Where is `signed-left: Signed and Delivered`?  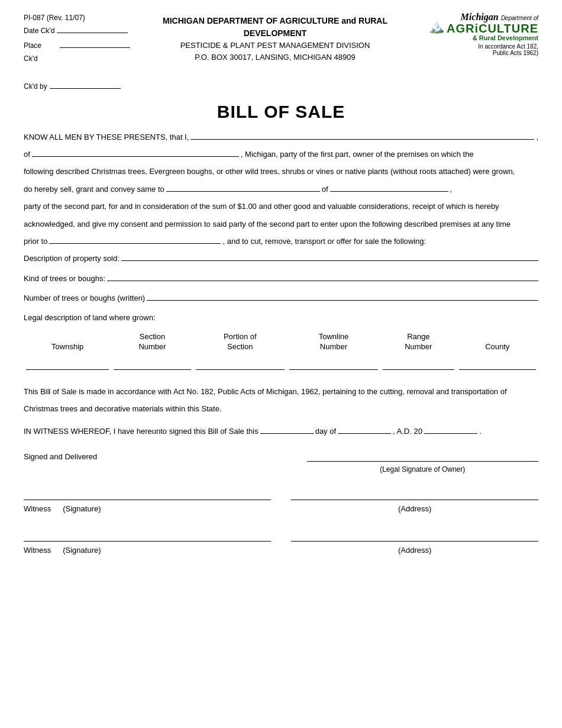 signed-left: Signed and Delivered is located at coordinates (140, 463).